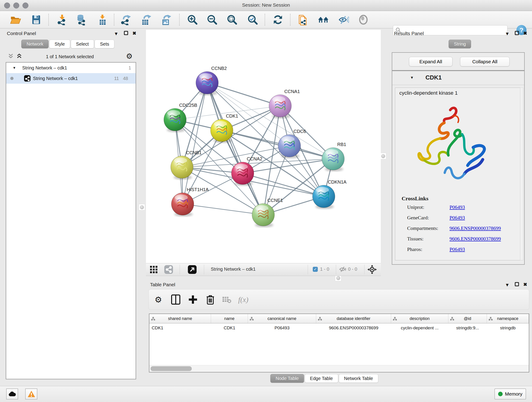  I want to click on table-row: CDK1CDK1P064939606.ENSP00000378699cyclin…, so click(339, 328).